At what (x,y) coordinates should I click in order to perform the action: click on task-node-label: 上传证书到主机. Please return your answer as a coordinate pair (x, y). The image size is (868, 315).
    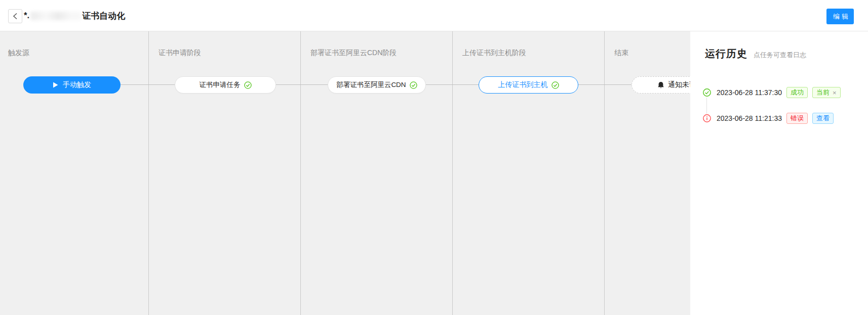
    Looking at the image, I should click on (523, 85).